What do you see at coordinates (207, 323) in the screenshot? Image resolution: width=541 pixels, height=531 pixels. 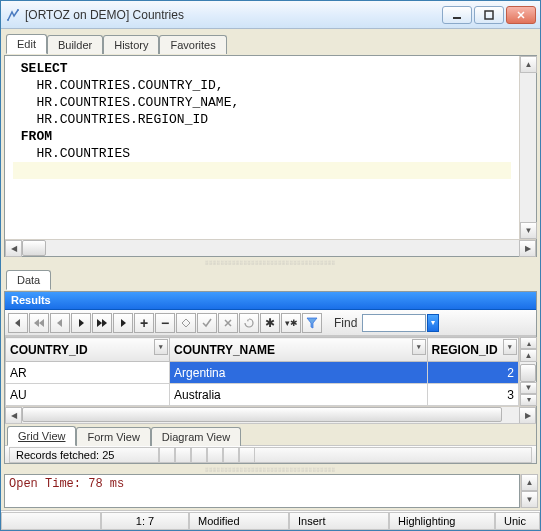 I see `post-button` at bounding box center [207, 323].